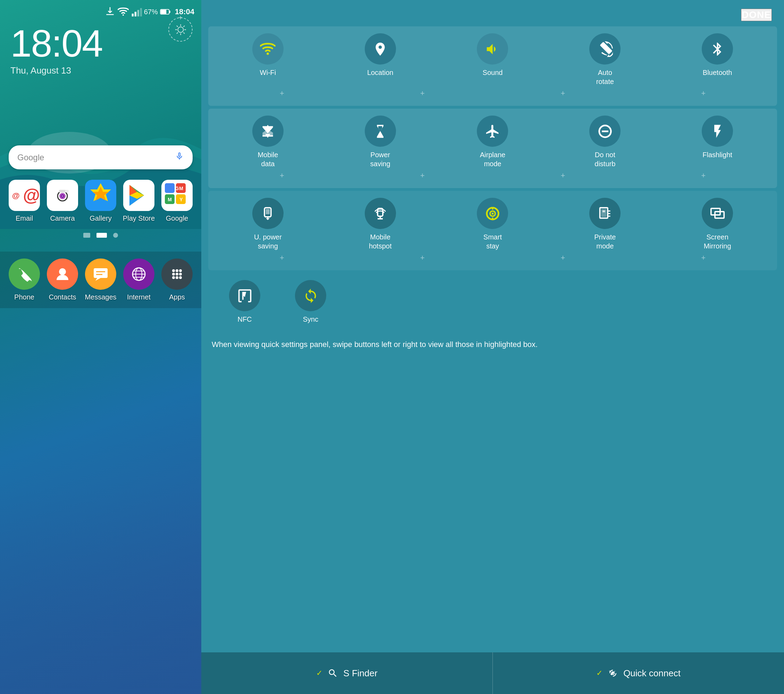  What do you see at coordinates (177, 280) in the screenshot?
I see `dock-apps: Apps` at bounding box center [177, 280].